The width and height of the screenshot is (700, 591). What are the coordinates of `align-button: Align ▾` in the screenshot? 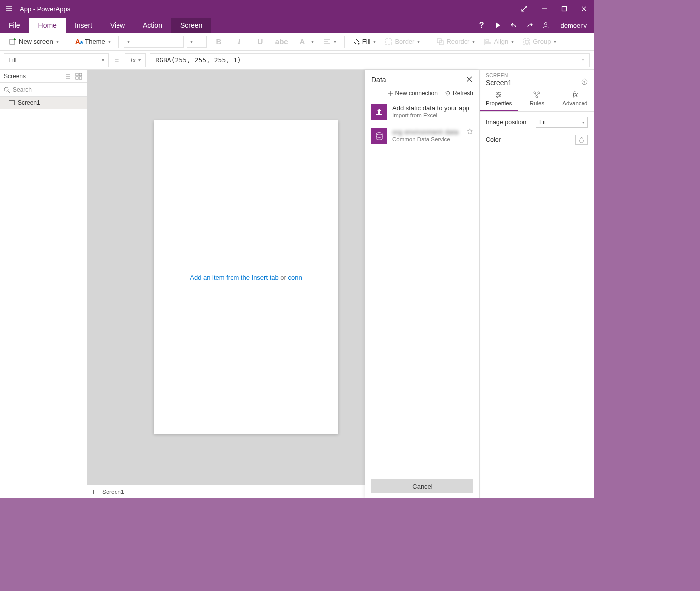 It's located at (499, 42).